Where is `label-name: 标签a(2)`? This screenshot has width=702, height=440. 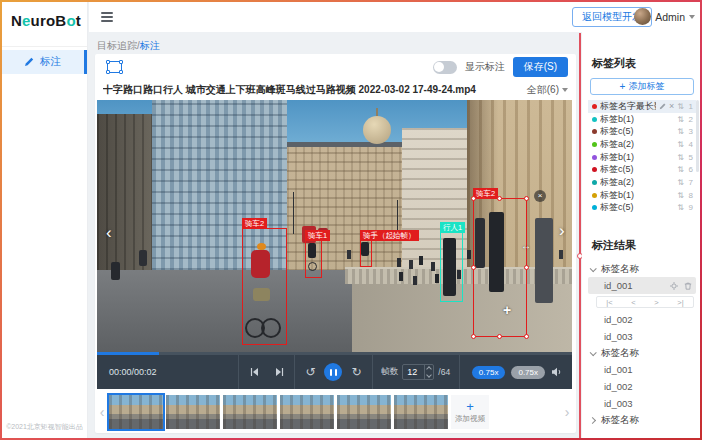 label-name: 标签a(2) is located at coordinates (637, 144).